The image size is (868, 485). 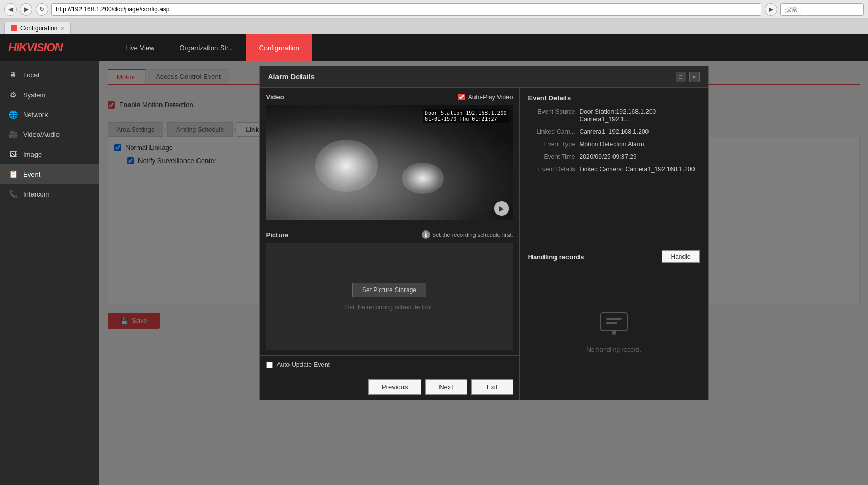 What do you see at coordinates (41, 135) in the screenshot?
I see `sidebar-label-video-audio: Video/Audio` at bounding box center [41, 135].